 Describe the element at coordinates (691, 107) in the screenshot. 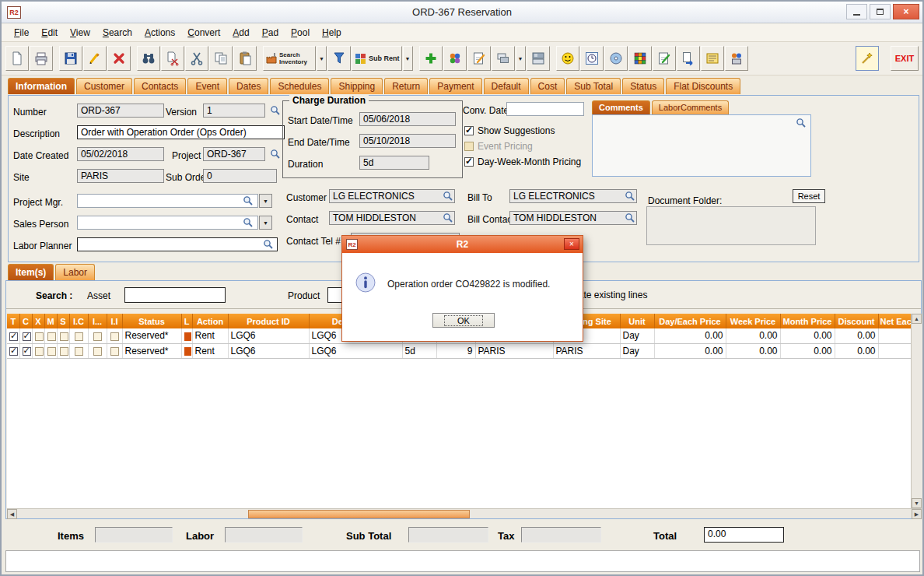

I see `tab-labor-comments: LaborComments` at that location.